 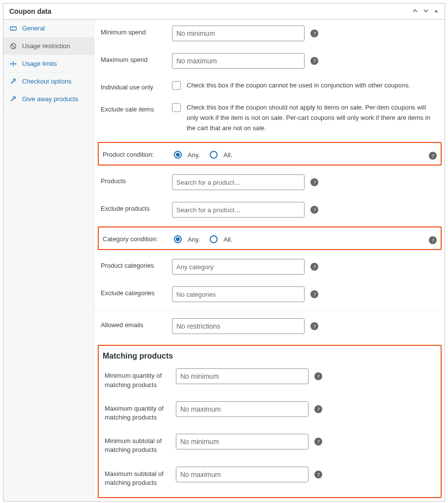 What do you see at coordinates (228, 240) in the screenshot?
I see `category-condition-all-label: All.` at bounding box center [228, 240].